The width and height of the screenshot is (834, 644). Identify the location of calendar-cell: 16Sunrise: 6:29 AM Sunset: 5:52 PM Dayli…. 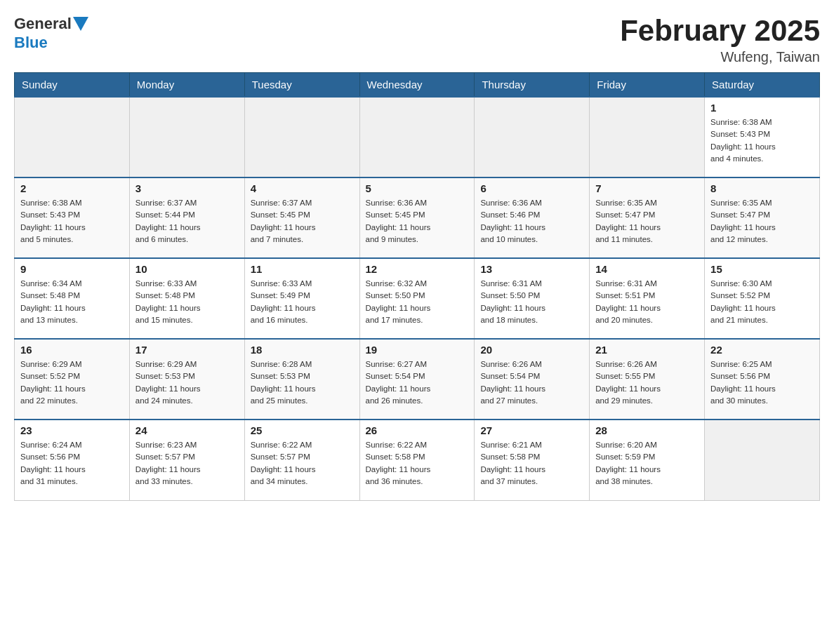
(72, 379).